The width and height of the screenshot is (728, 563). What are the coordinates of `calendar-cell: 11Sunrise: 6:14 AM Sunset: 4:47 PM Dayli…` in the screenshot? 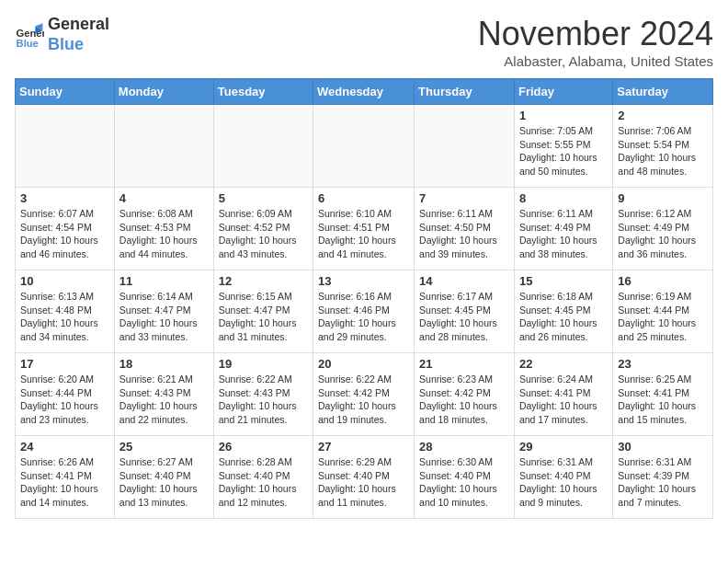 It's located at (164, 312).